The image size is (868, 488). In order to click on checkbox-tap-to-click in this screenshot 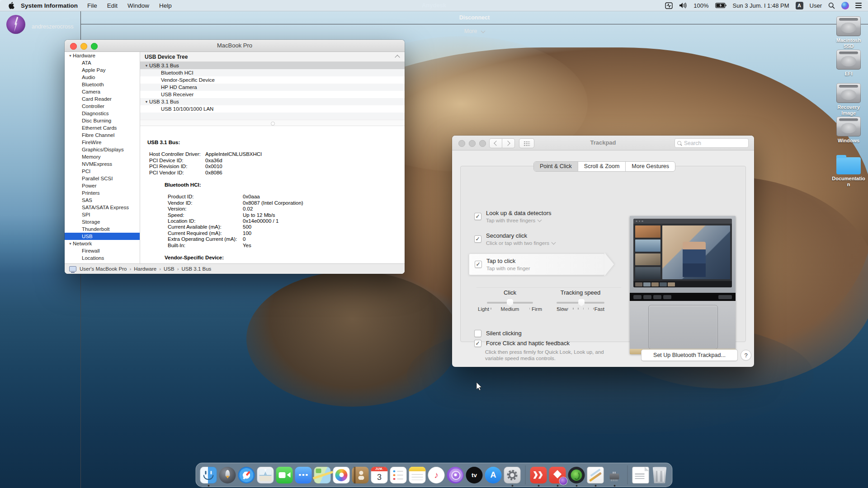, I will do `click(478, 264)`.